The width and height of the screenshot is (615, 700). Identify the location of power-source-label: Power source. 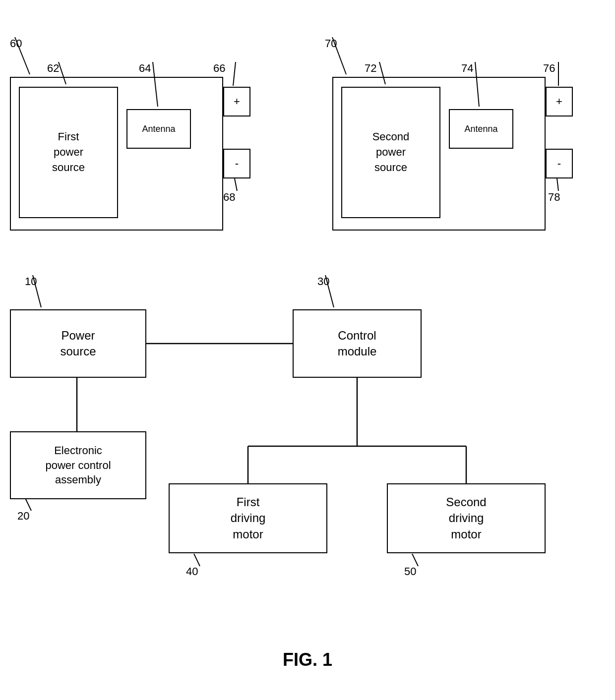
(78, 344).